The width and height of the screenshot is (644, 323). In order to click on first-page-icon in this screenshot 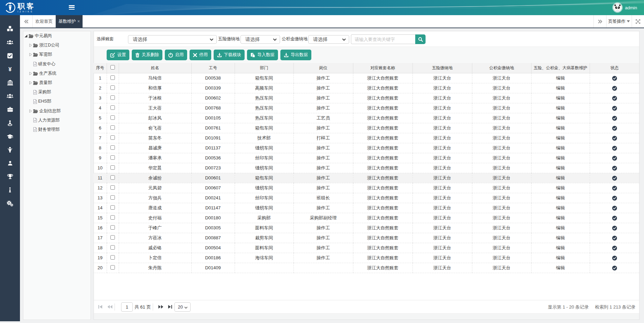, I will do `click(100, 308)`.